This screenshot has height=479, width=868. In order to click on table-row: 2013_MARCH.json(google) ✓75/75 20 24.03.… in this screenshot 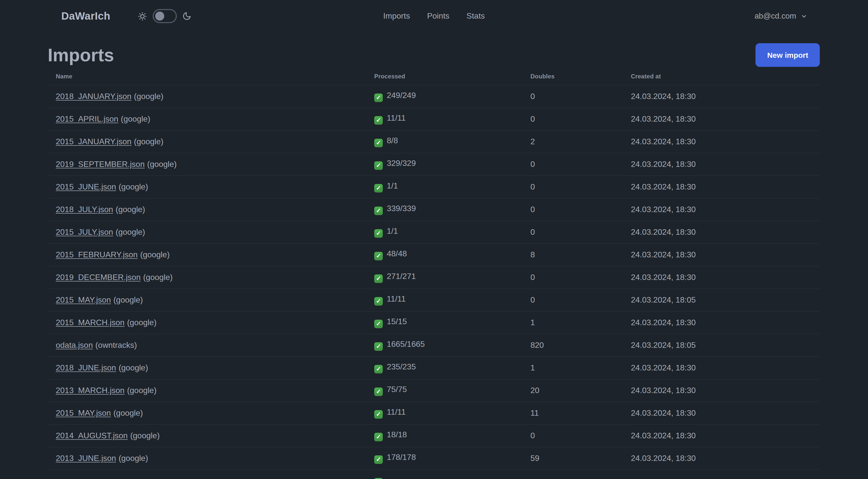, I will do `click(434, 390)`.